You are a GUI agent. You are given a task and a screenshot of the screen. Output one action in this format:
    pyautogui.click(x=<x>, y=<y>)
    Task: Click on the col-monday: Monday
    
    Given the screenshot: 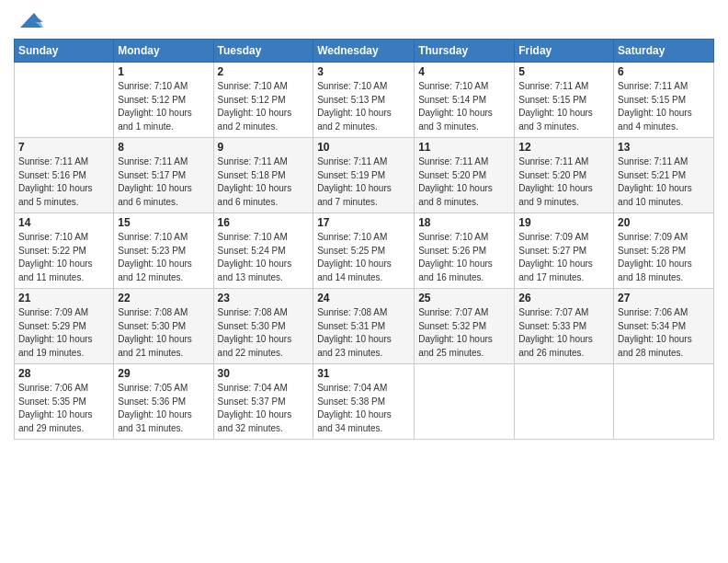 What is the action you would take?
    pyautogui.click(x=164, y=52)
    